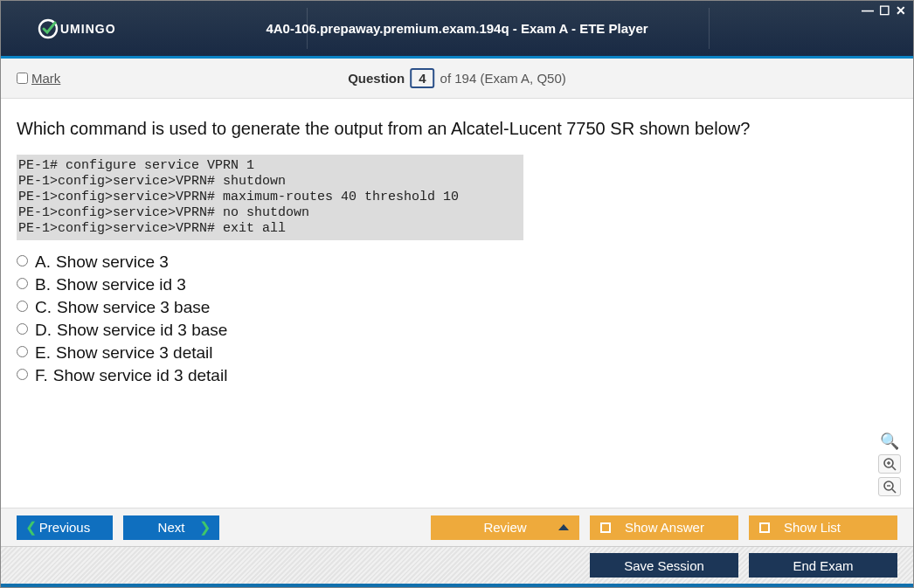  Describe the element at coordinates (884, 10) in the screenshot. I see `maximize-icon: ☐` at that location.